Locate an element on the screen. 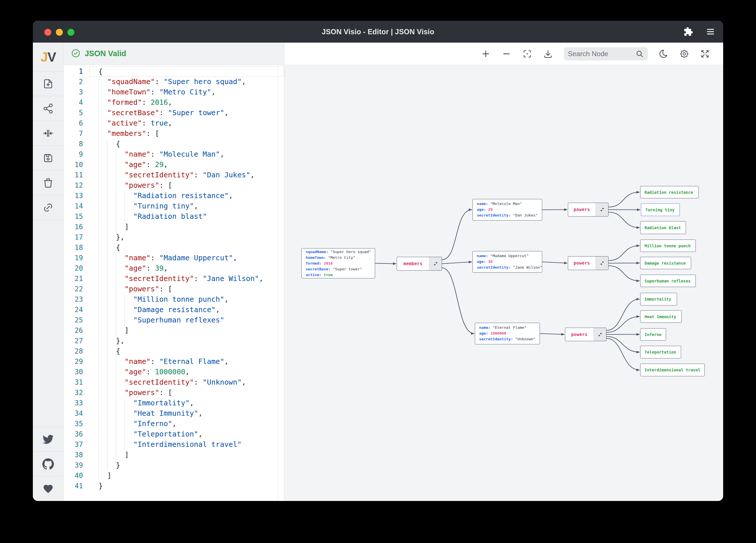  editor-line: 8{ is located at coordinates (174, 144).